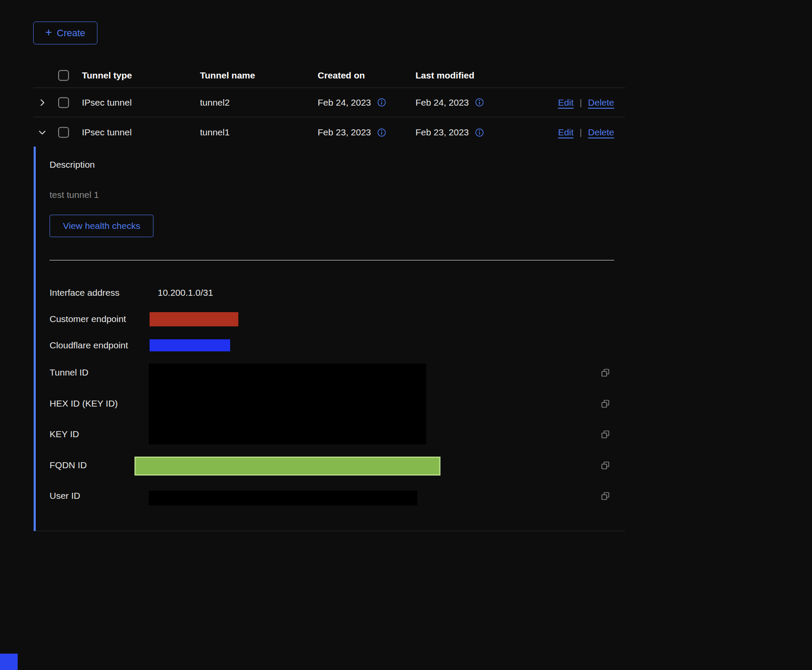 The width and height of the screenshot is (812, 670). Describe the element at coordinates (74, 195) in the screenshot. I see `description-value: test tunnel 1` at that location.